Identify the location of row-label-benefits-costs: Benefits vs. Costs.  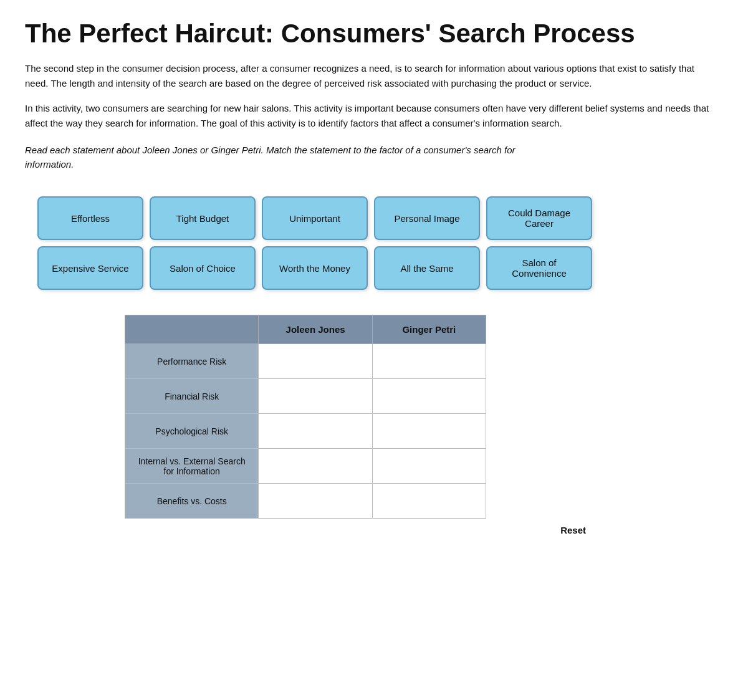
(192, 501).